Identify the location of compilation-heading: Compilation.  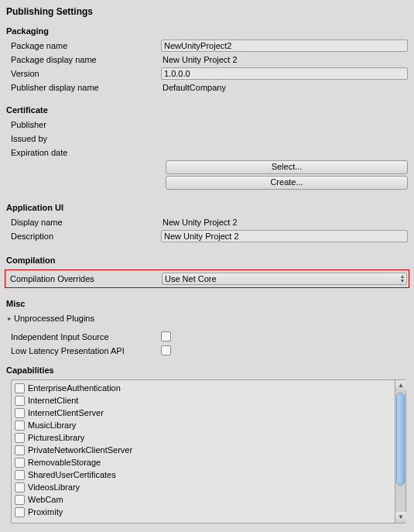
(207, 259).